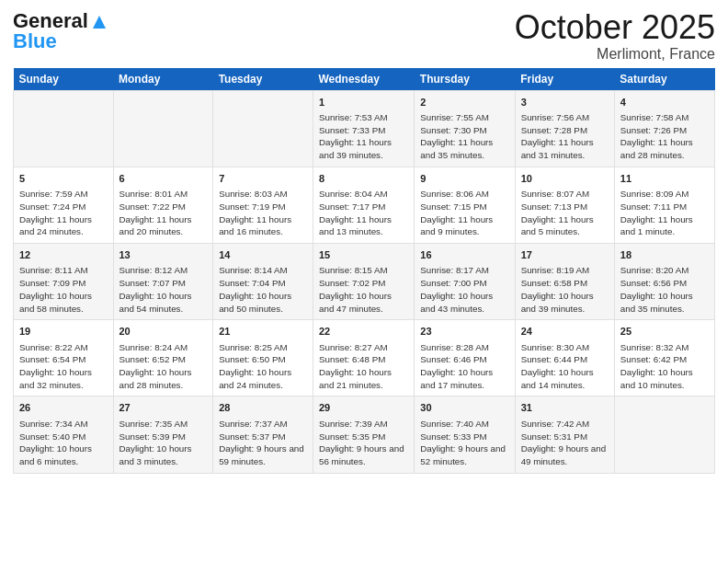  Describe the element at coordinates (665, 256) in the screenshot. I see `day-number: 18` at that location.